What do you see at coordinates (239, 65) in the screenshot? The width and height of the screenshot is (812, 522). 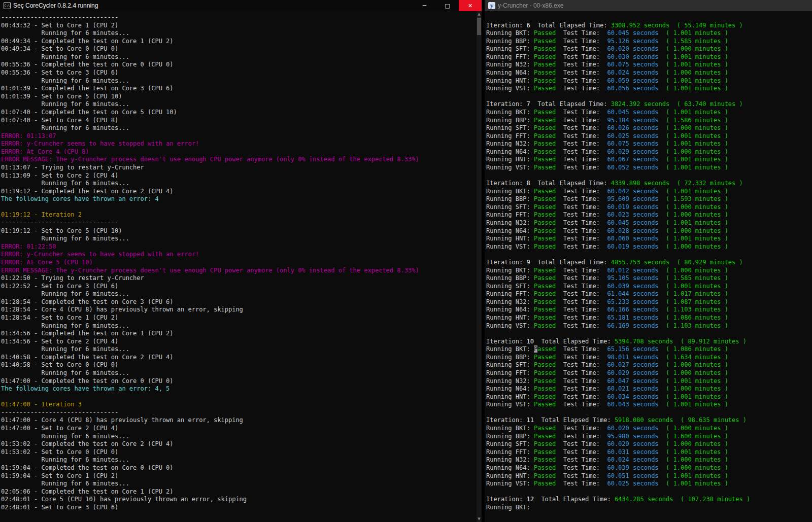 I see `log-line: 00:55:36 - Completed the test on Core 0 …` at bounding box center [239, 65].